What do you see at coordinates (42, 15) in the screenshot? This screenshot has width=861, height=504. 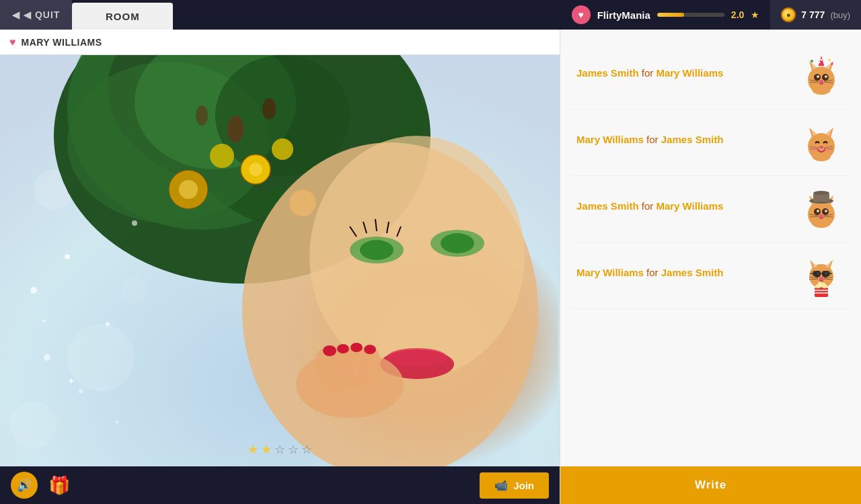 I see `quit-label: ◀ QUIT` at bounding box center [42, 15].